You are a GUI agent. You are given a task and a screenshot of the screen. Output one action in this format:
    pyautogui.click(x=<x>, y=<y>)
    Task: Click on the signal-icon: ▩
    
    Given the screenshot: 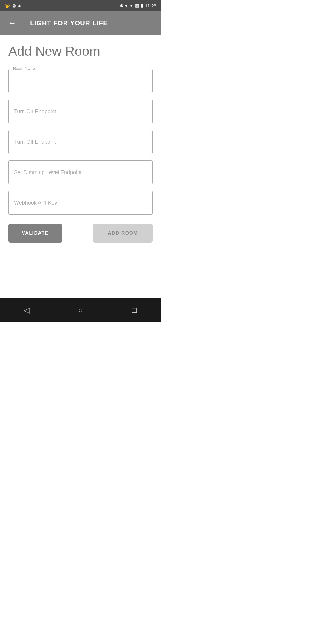 What is the action you would take?
    pyautogui.click(x=137, y=6)
    